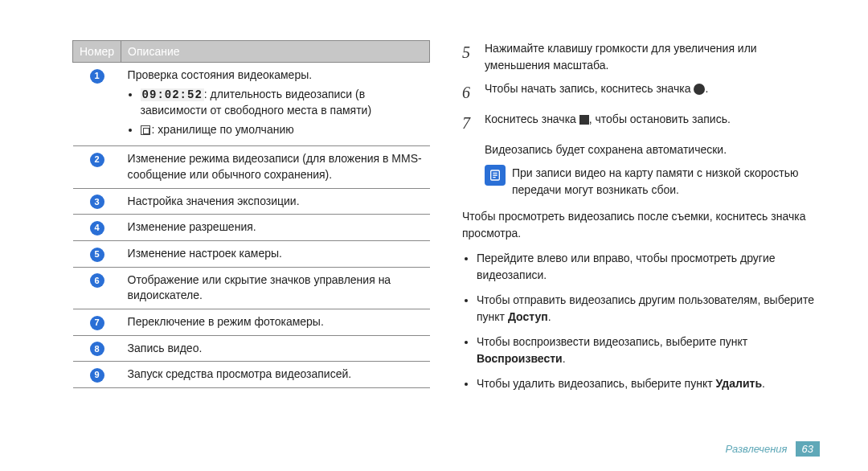  I want to click on number-badge-7: 7, so click(97, 323).